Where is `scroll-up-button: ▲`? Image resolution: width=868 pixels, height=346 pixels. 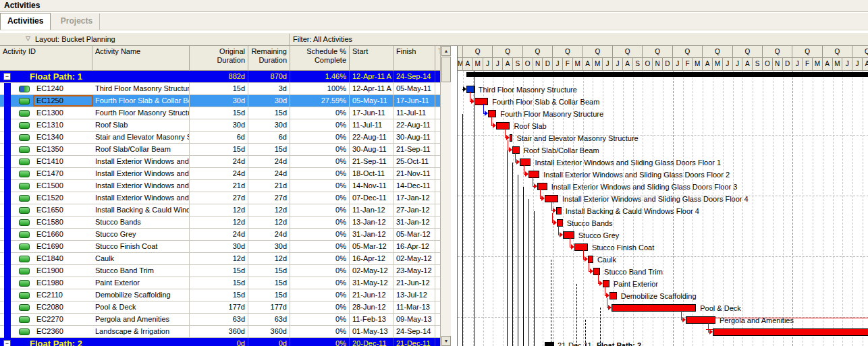
scroll-up-button: ▲ is located at coordinates (446, 51).